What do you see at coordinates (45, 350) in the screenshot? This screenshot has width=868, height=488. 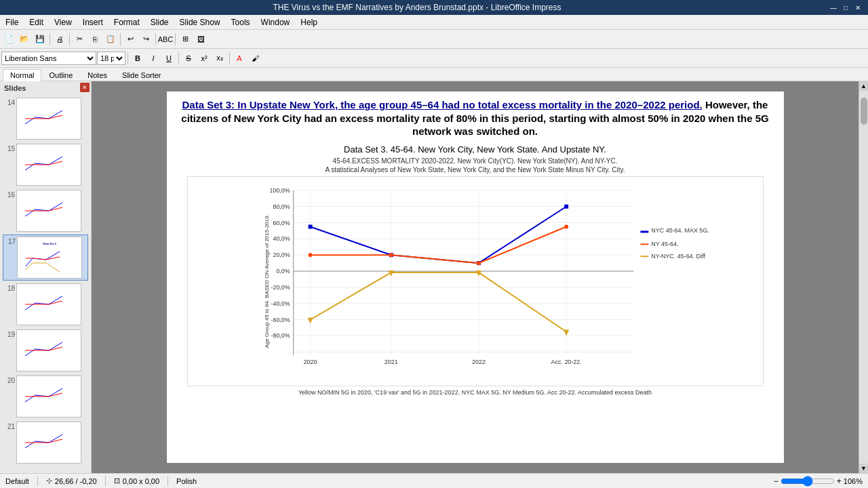 I see `slide-thumb-19: 19` at bounding box center [45, 350].